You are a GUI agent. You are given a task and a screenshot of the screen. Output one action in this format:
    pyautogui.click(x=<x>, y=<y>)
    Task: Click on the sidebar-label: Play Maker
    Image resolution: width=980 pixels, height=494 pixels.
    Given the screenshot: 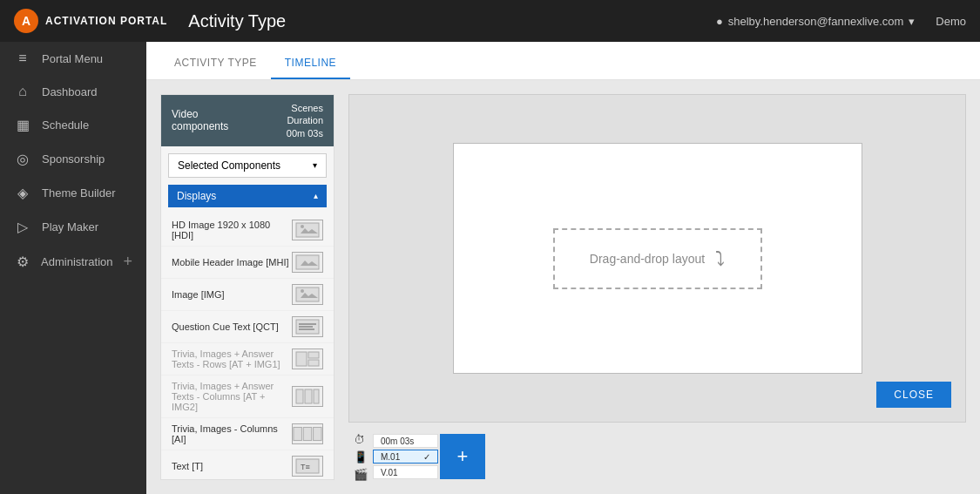 What is the action you would take?
    pyautogui.click(x=70, y=227)
    